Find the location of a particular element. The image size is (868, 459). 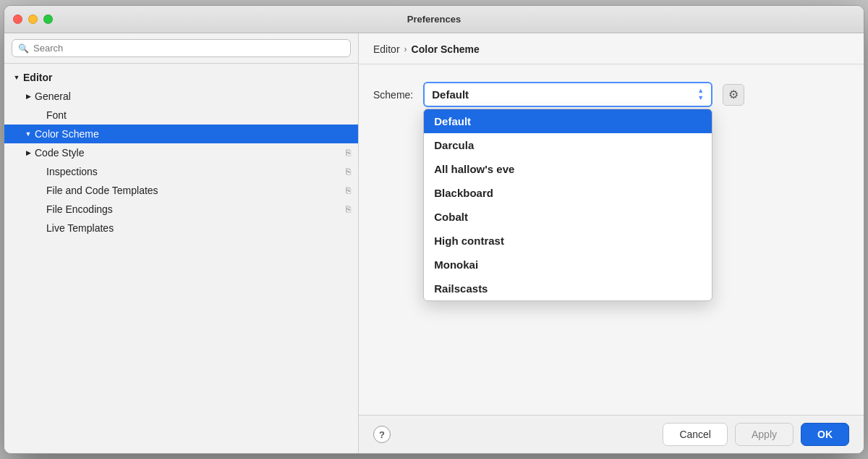

dropdown-item-all-hallows: All hallow's eve is located at coordinates (568, 169).